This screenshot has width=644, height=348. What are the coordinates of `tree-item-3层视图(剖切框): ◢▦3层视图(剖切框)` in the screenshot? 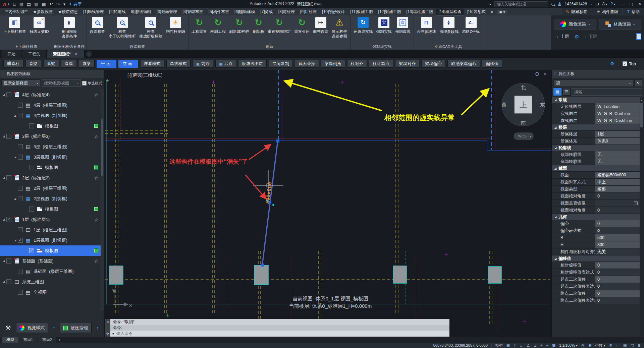 It's located at (52, 157).